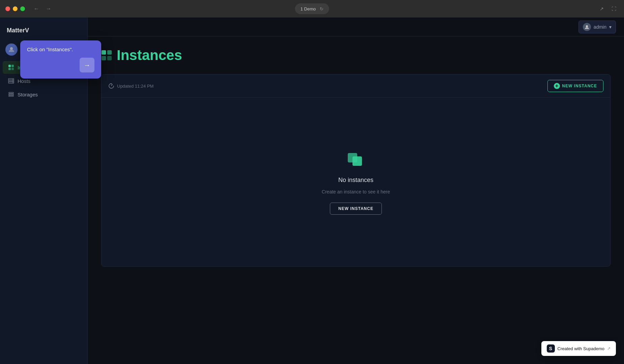  What do you see at coordinates (23, 9) in the screenshot?
I see `maximize-button` at bounding box center [23, 9].